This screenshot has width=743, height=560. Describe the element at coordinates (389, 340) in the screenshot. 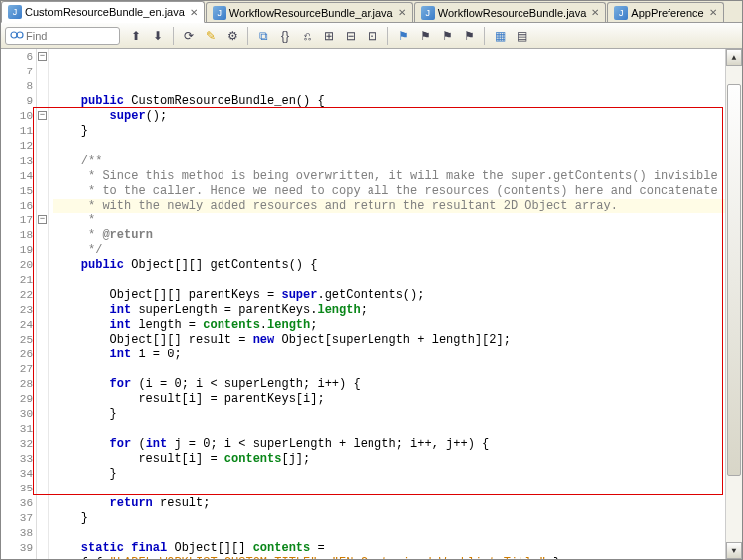

I see `code-line: Object[][] result = new Object[superLeng…` at that location.